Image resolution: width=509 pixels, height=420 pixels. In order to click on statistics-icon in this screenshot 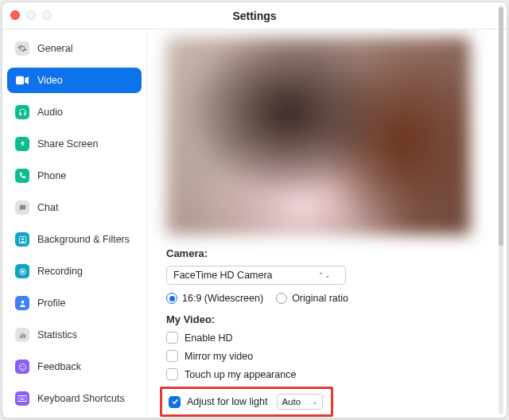, I will do `click(22, 335)`.